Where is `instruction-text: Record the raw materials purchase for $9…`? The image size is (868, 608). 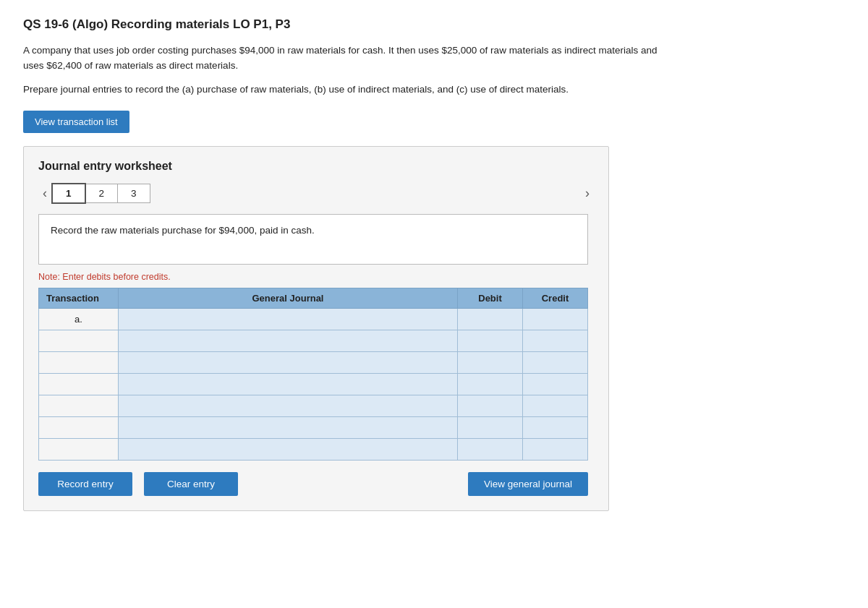 instruction-text: Record the raw materials purchase for $9… is located at coordinates (182, 230).